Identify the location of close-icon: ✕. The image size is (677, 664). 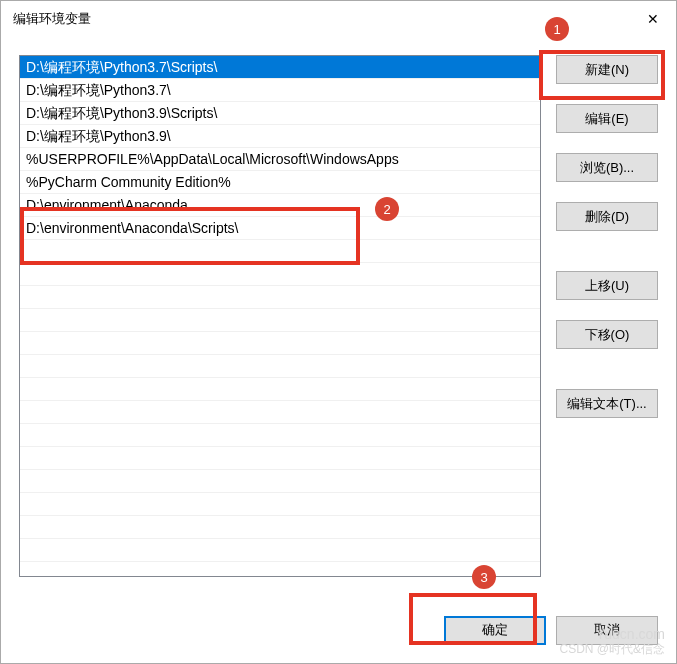
(653, 19).